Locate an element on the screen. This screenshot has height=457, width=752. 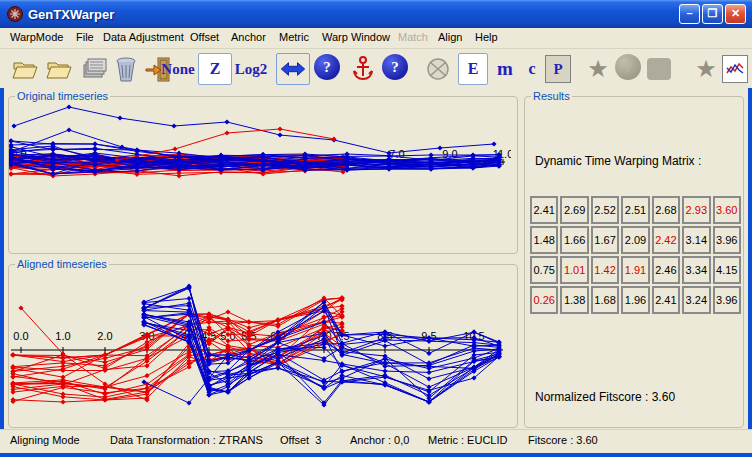
matrix-cell: 1.42 is located at coordinates (605, 270).